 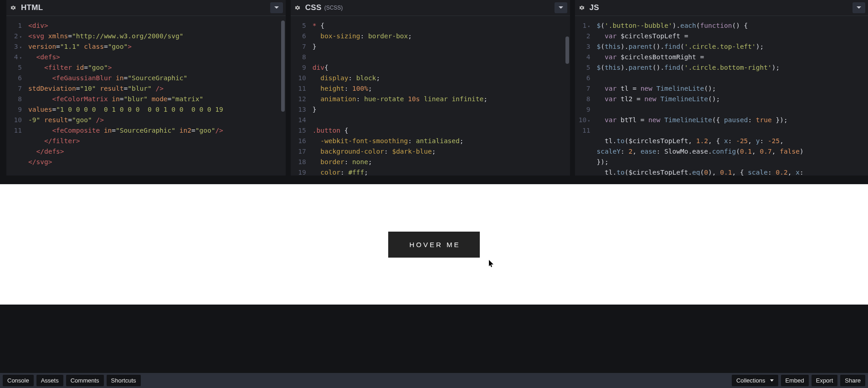 What do you see at coordinates (146, 8) in the screenshot?
I see `pane-header-html: HTML` at bounding box center [146, 8].